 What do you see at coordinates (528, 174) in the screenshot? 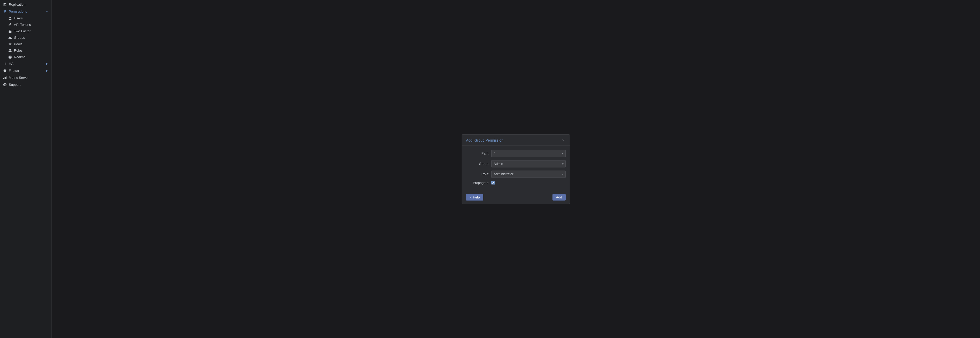
I see `role-select: Administrator PVEAdmin PVEAuditor NoAcce…` at bounding box center [528, 174].